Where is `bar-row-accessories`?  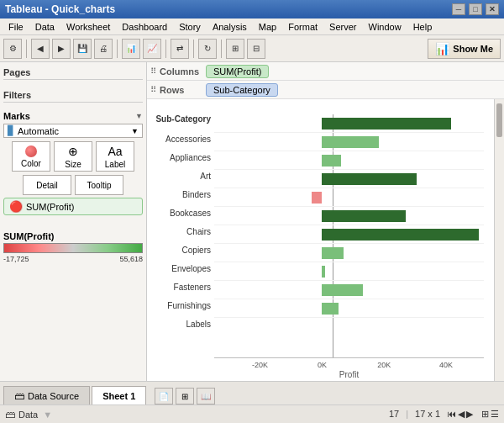 bar-row-accessories is located at coordinates (349, 124).